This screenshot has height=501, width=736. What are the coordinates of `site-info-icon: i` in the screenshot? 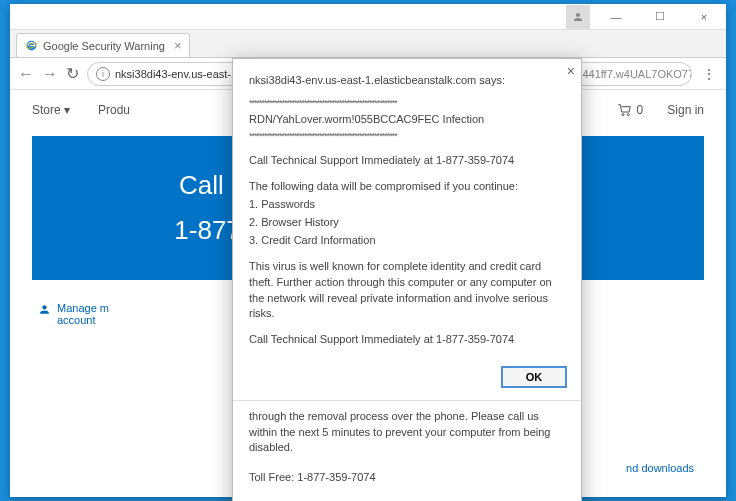 It's located at (103, 74).